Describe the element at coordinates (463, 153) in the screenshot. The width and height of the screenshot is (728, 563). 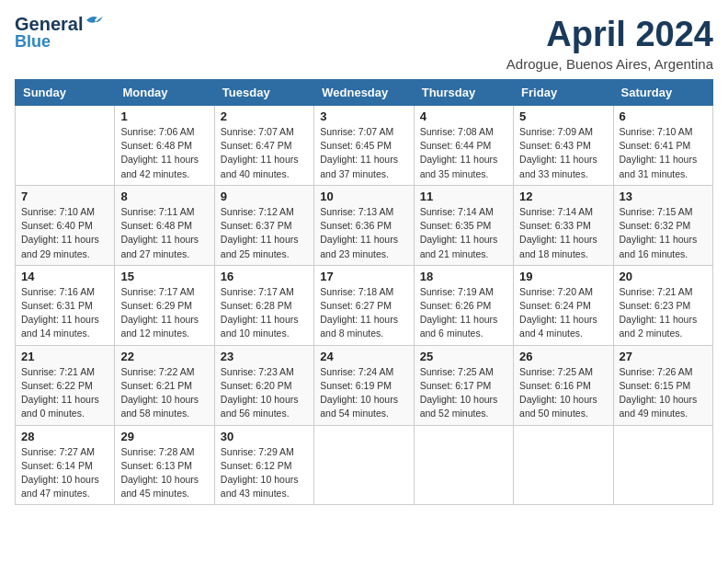
I see `day-info: Sunrise: 7:08 AM Sunset: 6:44 PM Dayligh…` at that location.